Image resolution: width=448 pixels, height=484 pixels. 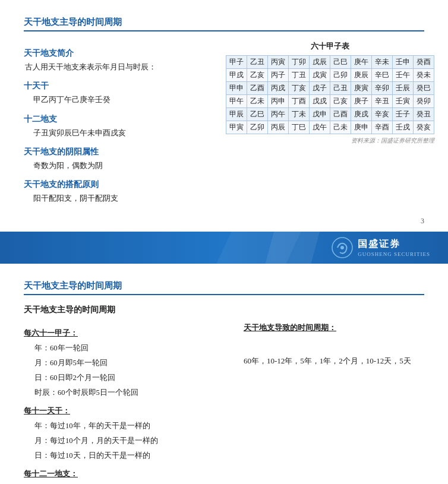 I want to click on table-cell: 丁未, so click(x=299, y=115).